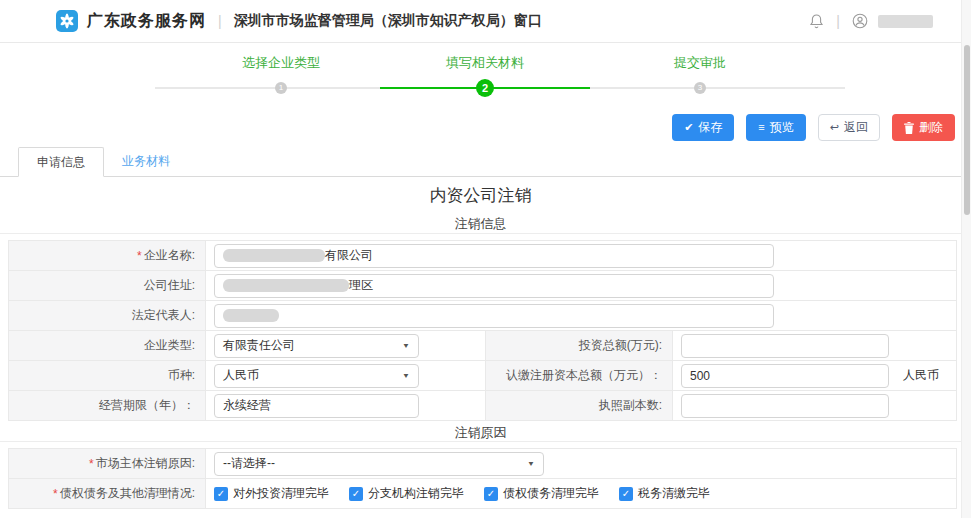 This screenshot has width=971, height=518. I want to click on company-address-label: 公司住址:, so click(108, 286).